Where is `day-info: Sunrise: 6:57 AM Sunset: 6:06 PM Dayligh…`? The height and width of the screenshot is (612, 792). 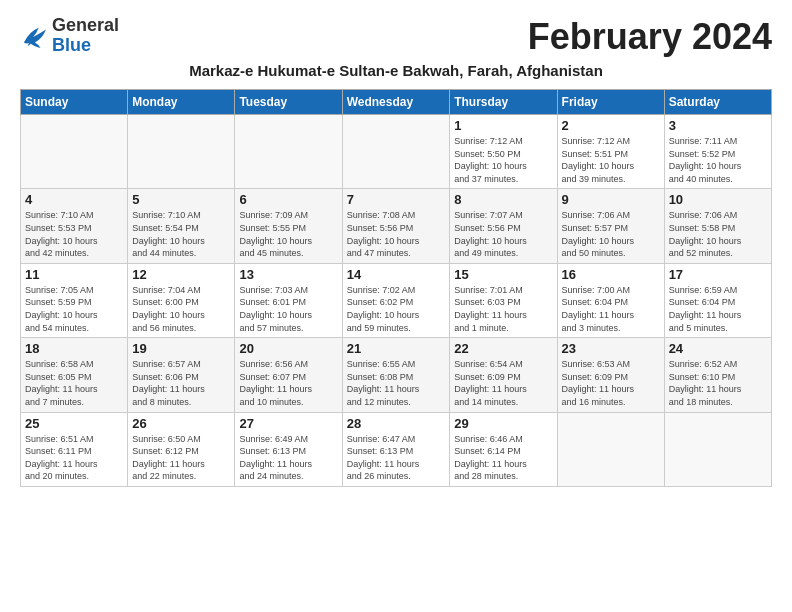 day-info: Sunrise: 6:57 AM Sunset: 6:06 PM Dayligh… is located at coordinates (181, 383).